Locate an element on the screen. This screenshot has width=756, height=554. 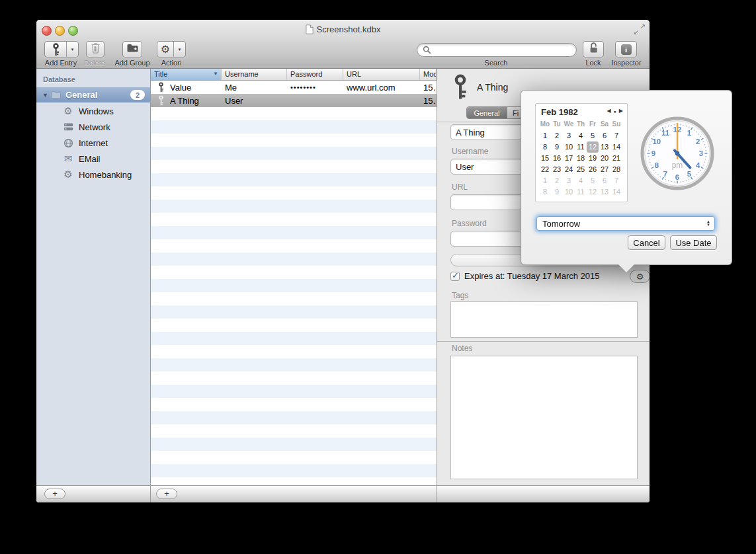
action-dropdown-arrow: ▼ is located at coordinates (179, 49).